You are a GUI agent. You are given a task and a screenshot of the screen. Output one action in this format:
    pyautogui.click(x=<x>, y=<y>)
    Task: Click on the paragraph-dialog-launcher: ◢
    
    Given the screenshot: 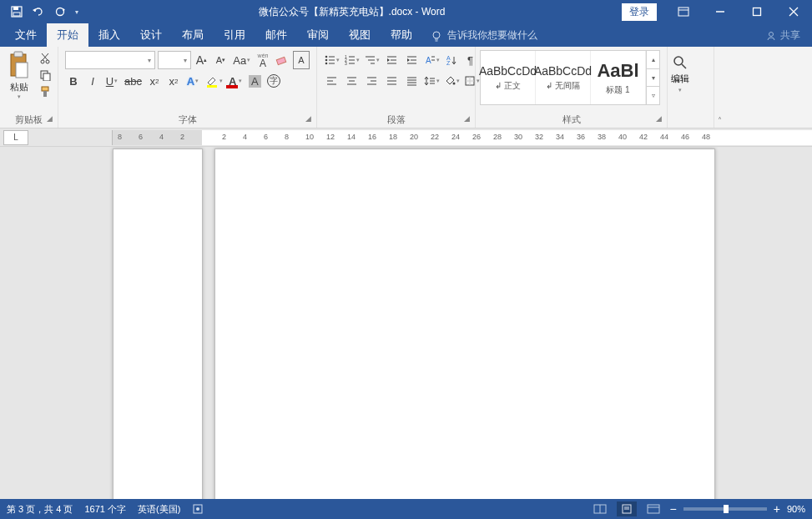 What is the action you would take?
    pyautogui.click(x=467, y=118)
    